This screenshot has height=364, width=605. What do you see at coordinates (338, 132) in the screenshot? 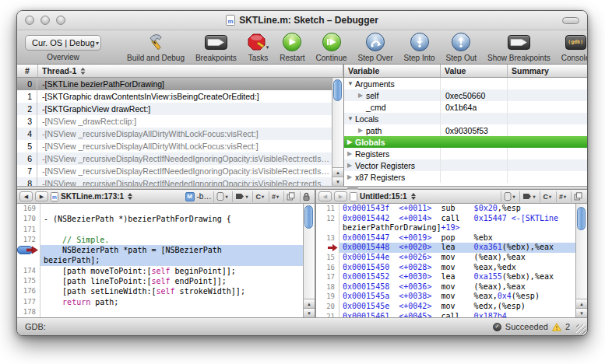
I see `thread-list-scrollbar: ▲ ▼` at bounding box center [338, 132].